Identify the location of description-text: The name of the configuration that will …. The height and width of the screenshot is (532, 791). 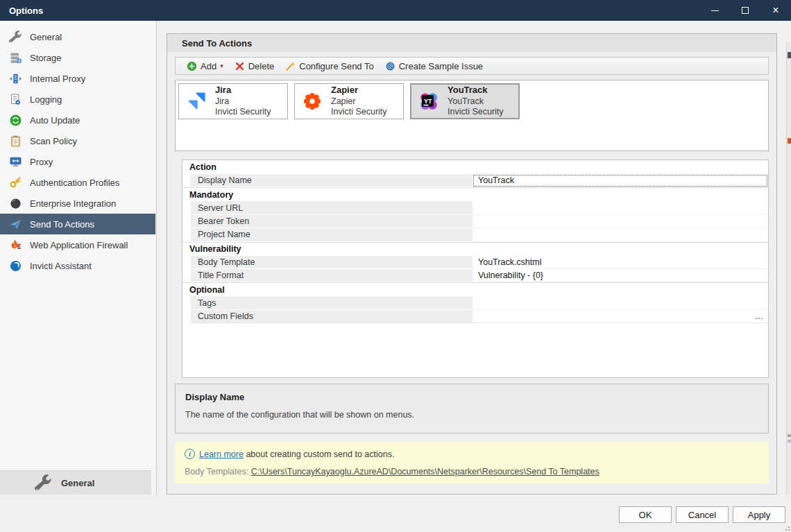
(472, 415).